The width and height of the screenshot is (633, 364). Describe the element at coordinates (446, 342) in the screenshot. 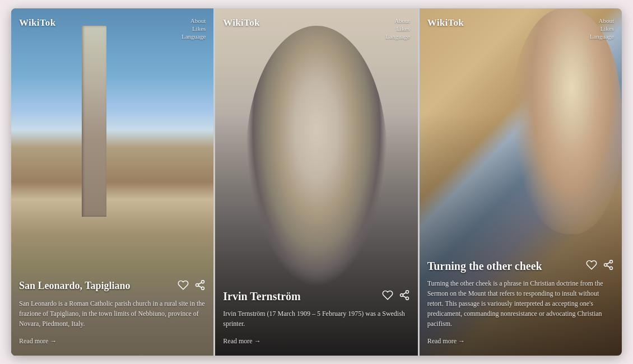

I see `read-more-3: Read more →` at that location.